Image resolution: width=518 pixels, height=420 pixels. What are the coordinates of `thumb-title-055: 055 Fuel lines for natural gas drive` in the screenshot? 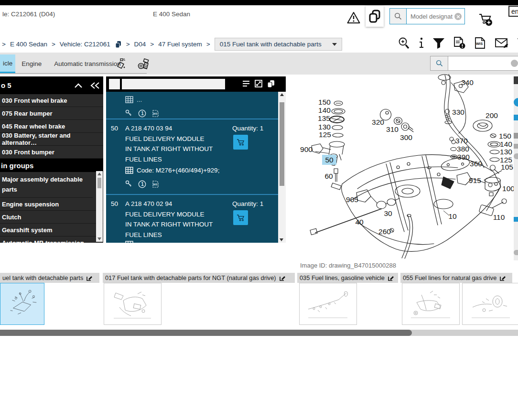 It's located at (456, 278).